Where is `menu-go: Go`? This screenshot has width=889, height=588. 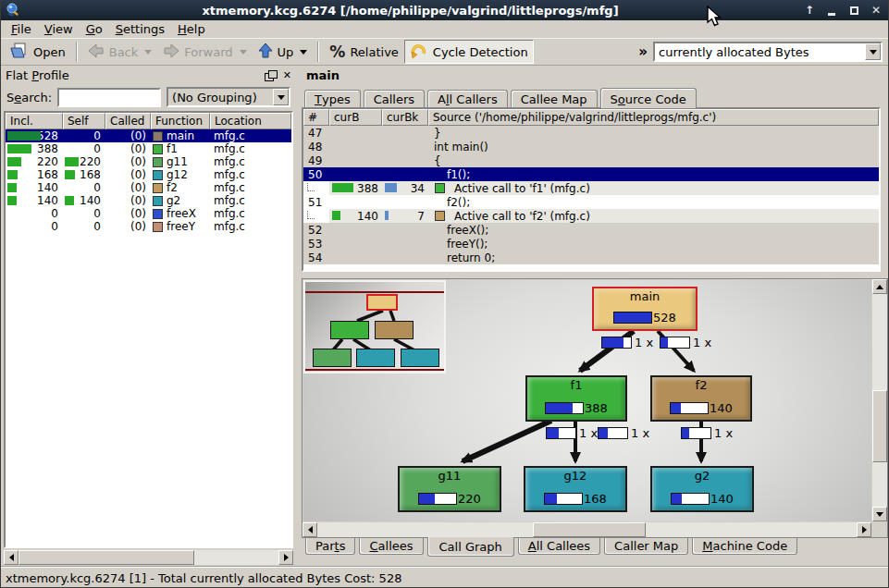
menu-go: Go is located at coordinates (94, 30).